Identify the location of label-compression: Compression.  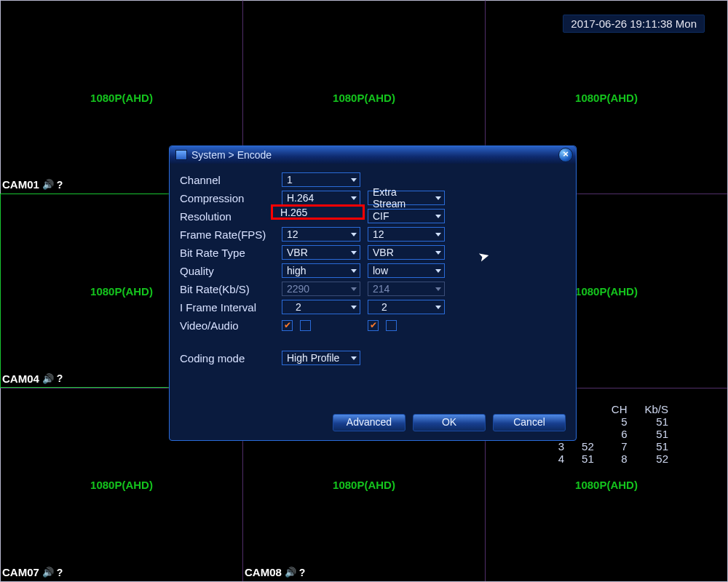
(231, 198).